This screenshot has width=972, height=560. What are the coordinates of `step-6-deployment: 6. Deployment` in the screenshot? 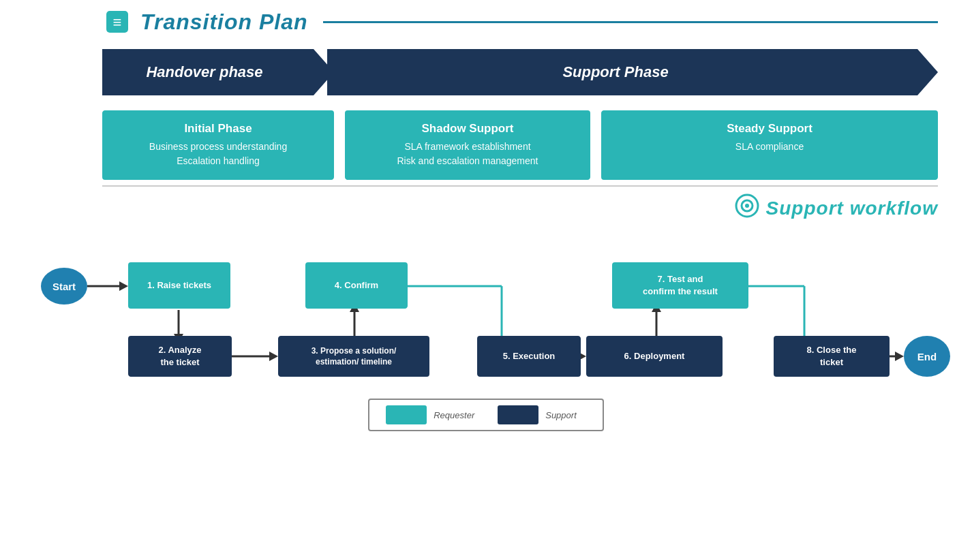 It's located at (654, 356).